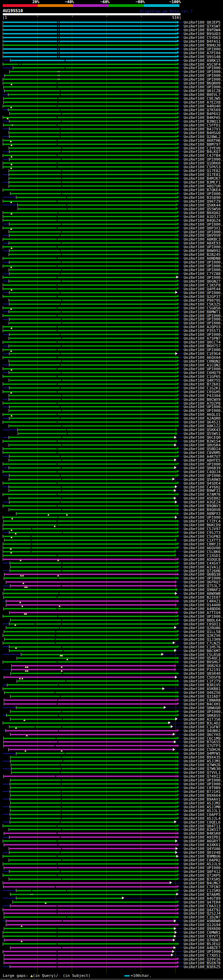 This screenshot has height=980, width=223. What do you see at coordinates (202, 651) in the screenshot?
I see `subject-label: UniRef100_B8C6M7` at bounding box center [202, 651].